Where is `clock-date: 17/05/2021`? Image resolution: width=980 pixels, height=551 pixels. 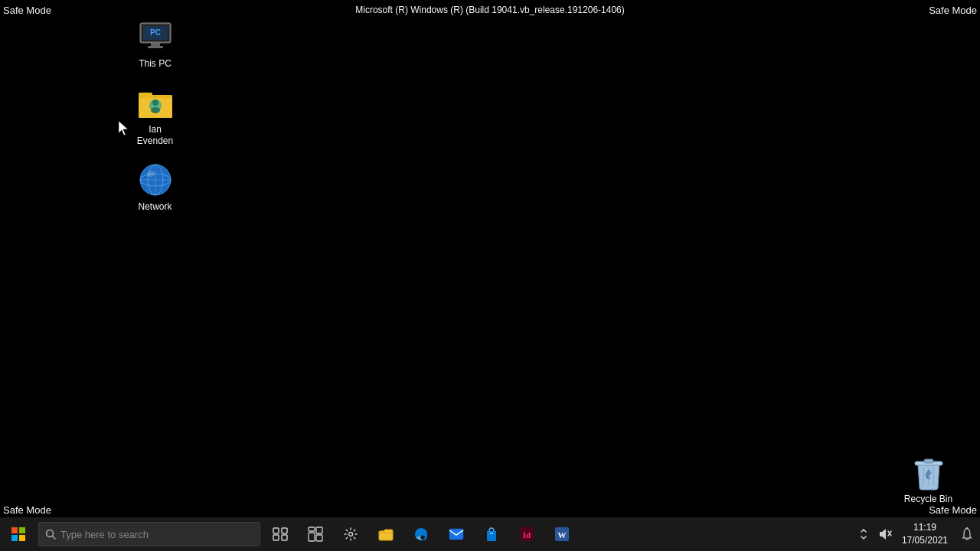
clock-date: 17/05/2021 is located at coordinates (925, 540).